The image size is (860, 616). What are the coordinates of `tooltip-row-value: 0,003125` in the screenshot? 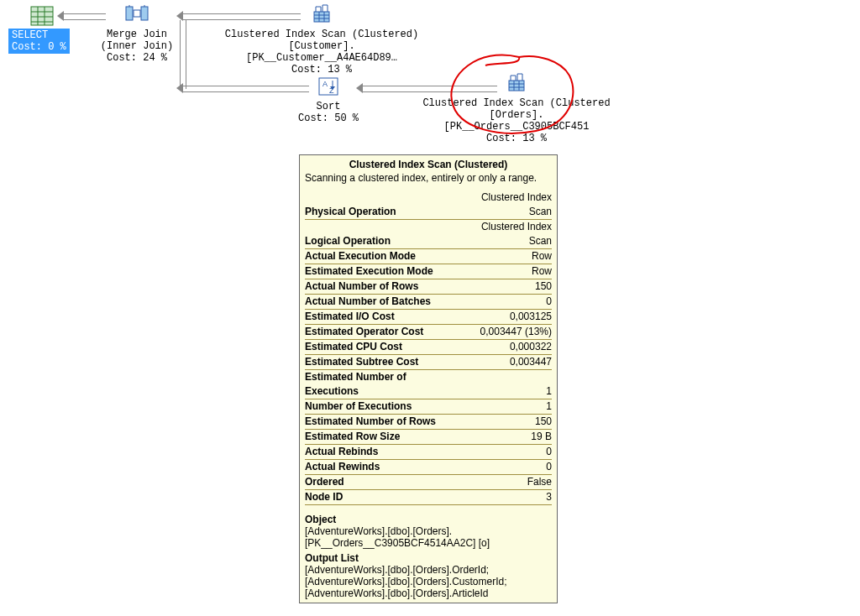 It's located at (505, 317).